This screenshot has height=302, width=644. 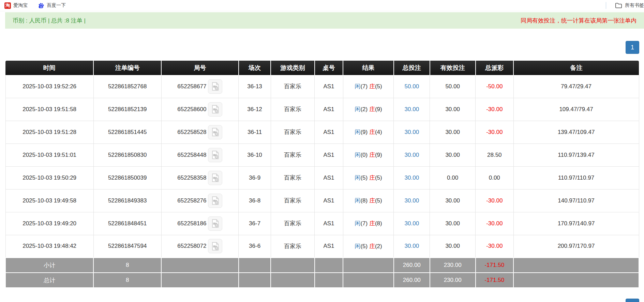 What do you see at coordinates (255, 87) in the screenshot?
I see `cell-session: 36-13` at bounding box center [255, 87].